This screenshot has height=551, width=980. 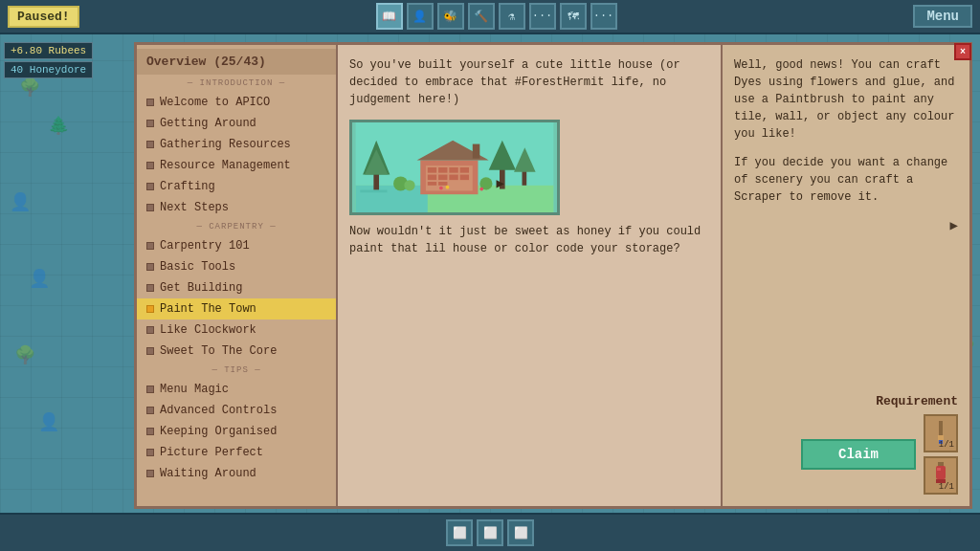 What do you see at coordinates (455, 167) in the screenshot?
I see `content-image: ▶` at bounding box center [455, 167].